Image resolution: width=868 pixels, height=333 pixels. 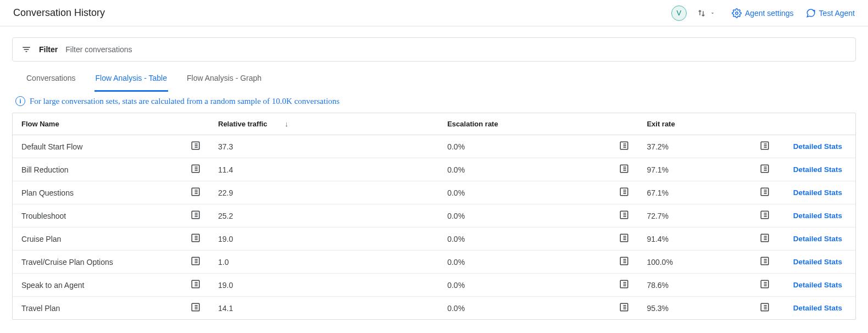 I want to click on filter-icon, so click(x=26, y=49).